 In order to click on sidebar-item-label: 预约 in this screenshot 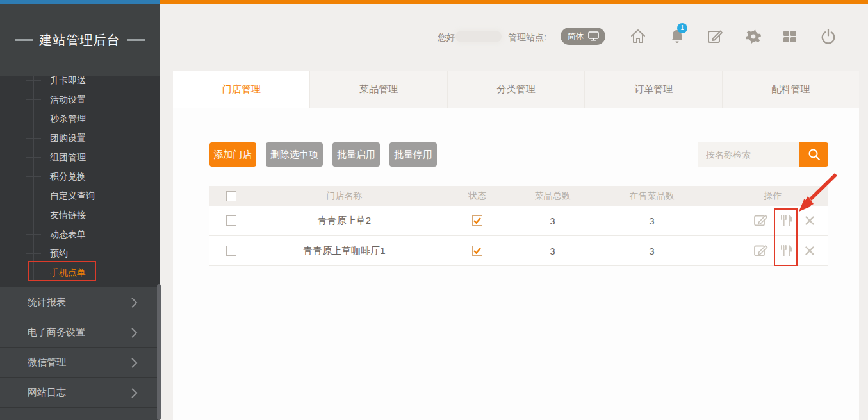, I will do `click(59, 253)`.